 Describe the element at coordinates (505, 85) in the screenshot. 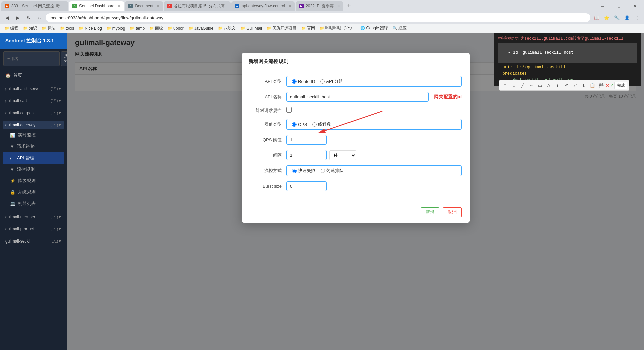

I see `ann-rect-tool: □` at that location.